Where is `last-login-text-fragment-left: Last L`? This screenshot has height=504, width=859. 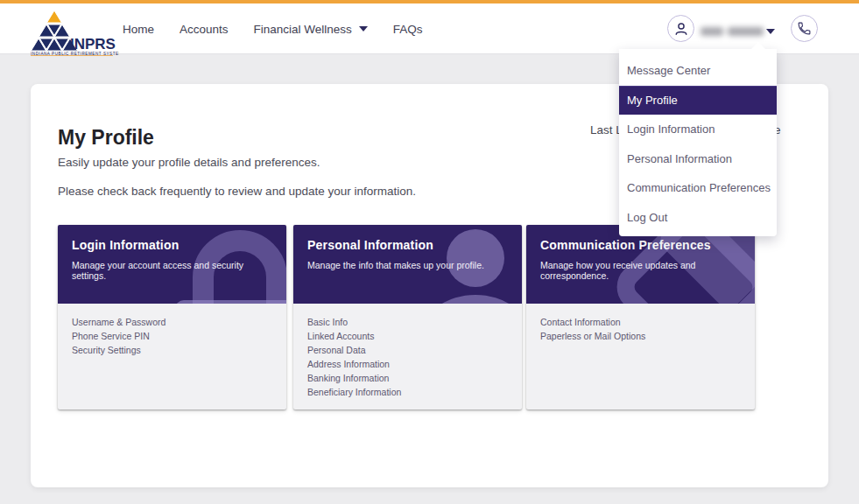 last-login-text-fragment-left: Last L is located at coordinates (606, 130).